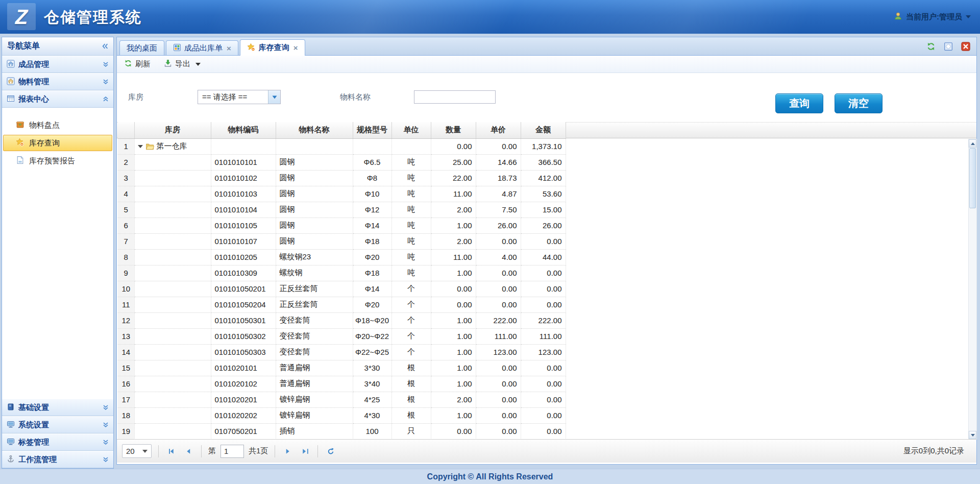  What do you see at coordinates (142, 48) in the screenshot?
I see `tab-label: 我的桌面` at bounding box center [142, 48].